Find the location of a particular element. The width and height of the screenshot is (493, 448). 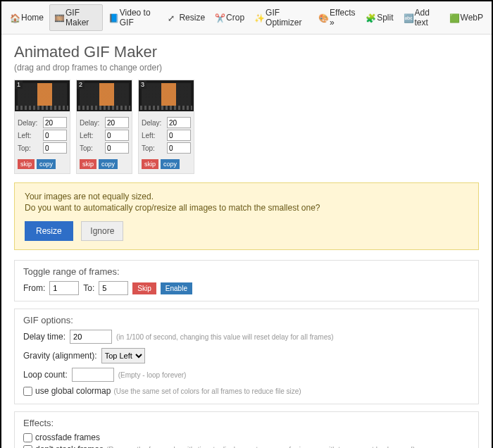

resize-notice: Your images are not equally sized. Do yo… is located at coordinates (246, 216).